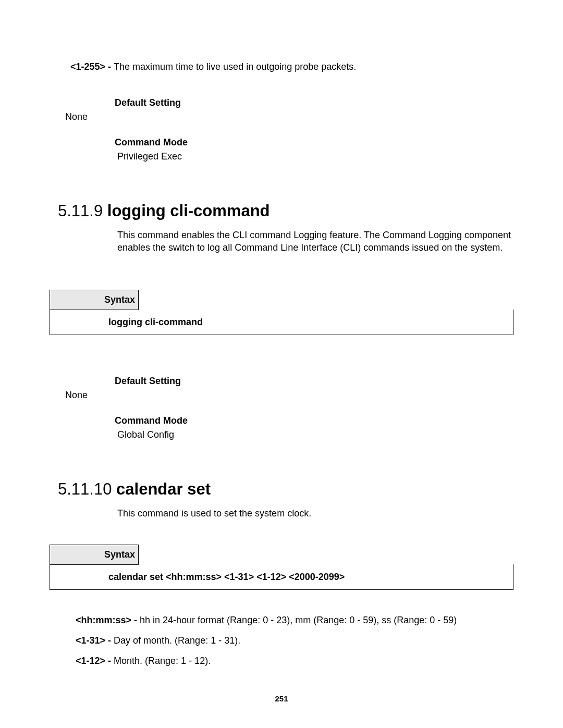  Describe the element at coordinates (282, 156) in the screenshot. I see `command-mode-value-1: Privileged Exec` at that location.